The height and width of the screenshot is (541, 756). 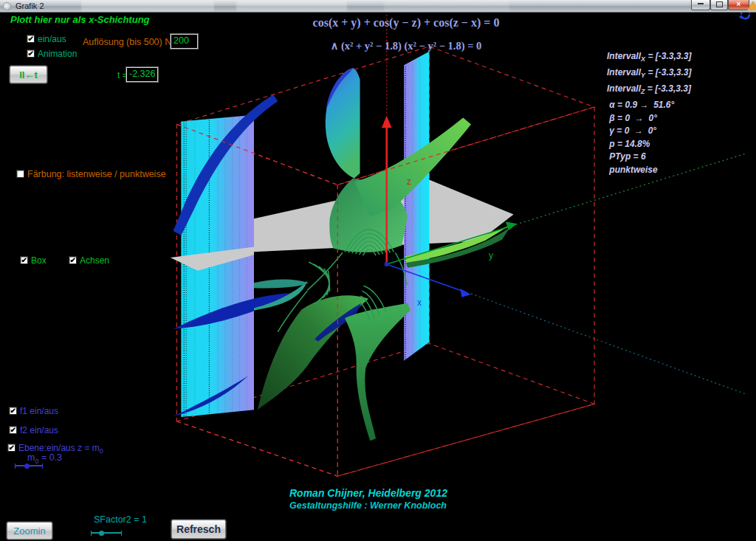 What do you see at coordinates (649, 58) in the screenshot?
I see `info-line-intervall-x: IntervallX = [-3.3,3.3]` at bounding box center [649, 58].